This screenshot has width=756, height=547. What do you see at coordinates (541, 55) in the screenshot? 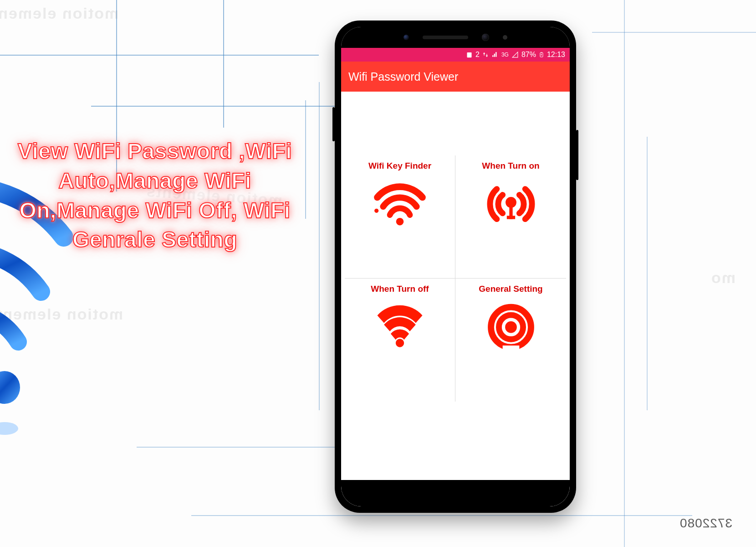
I see `battery-charging-icon` at bounding box center [541, 55].